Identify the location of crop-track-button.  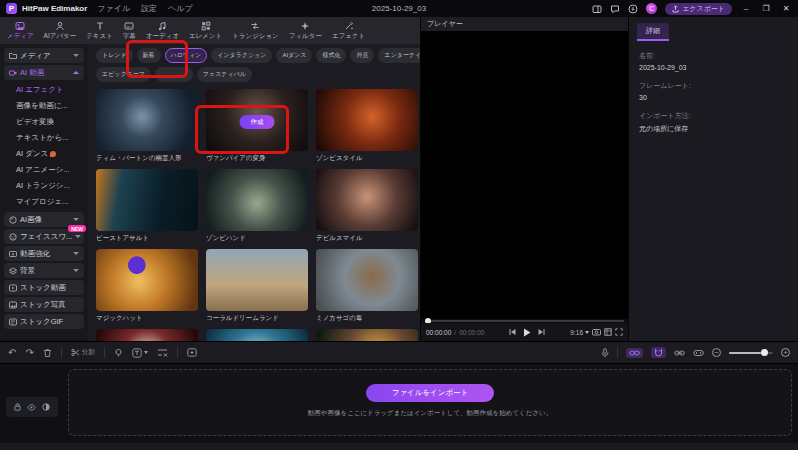
(698, 353).